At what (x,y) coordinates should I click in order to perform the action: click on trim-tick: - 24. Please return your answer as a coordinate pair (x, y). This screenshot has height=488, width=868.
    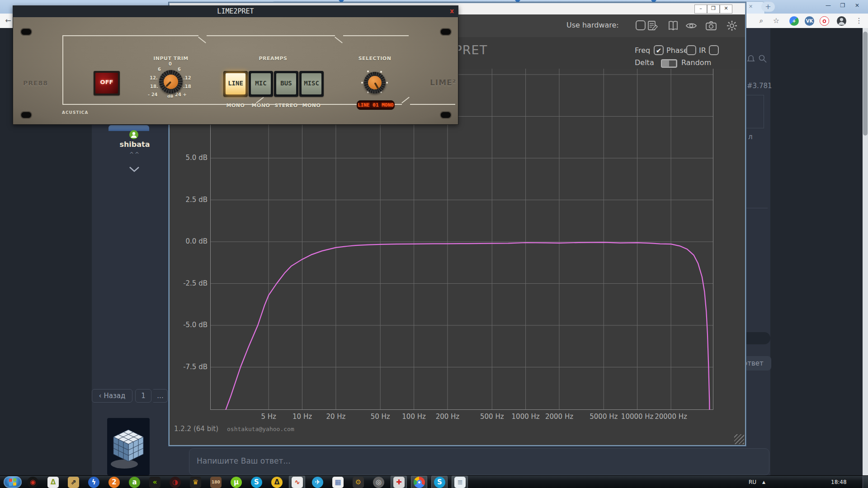
    Looking at the image, I should click on (153, 95).